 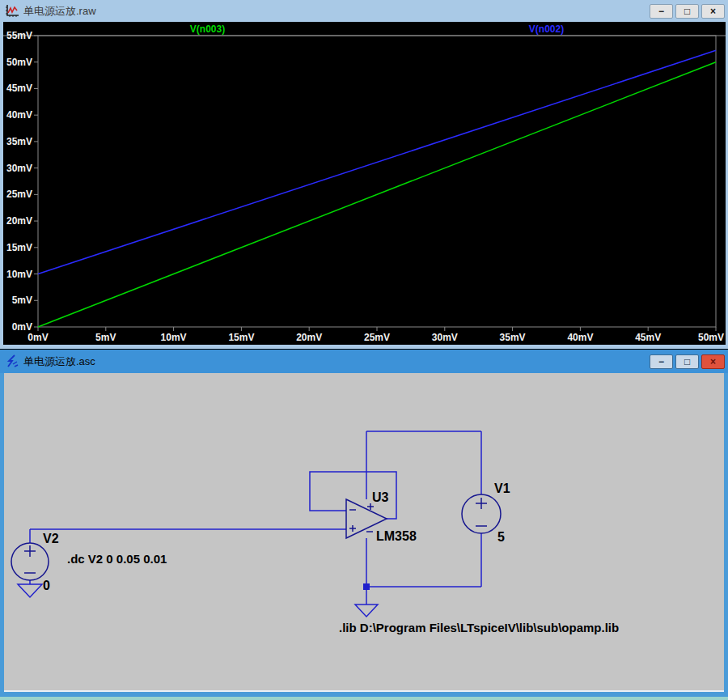 I want to click on waveform-plot-icon, so click(x=12, y=11).